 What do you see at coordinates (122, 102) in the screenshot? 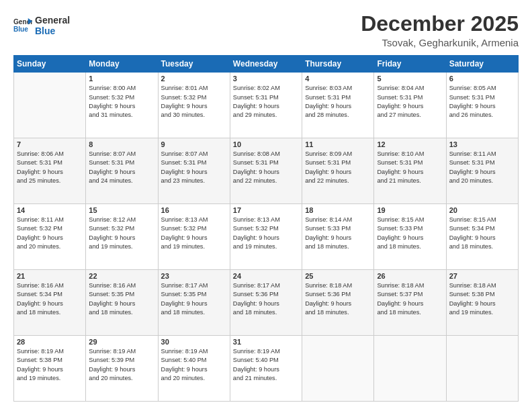
I see `day-info: Sunrise: 8:00 AMSunset: 5:32 PMDaylight:…` at bounding box center [122, 102].